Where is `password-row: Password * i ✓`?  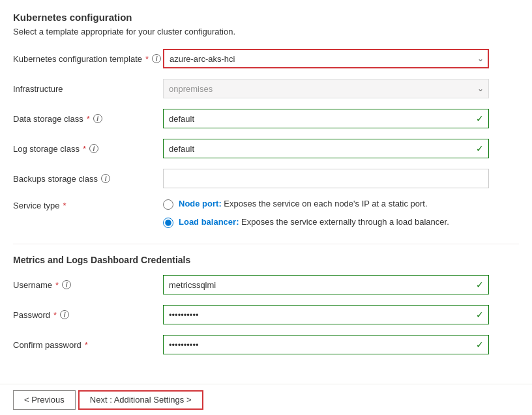 password-row: Password * i ✓ is located at coordinates (266, 315).